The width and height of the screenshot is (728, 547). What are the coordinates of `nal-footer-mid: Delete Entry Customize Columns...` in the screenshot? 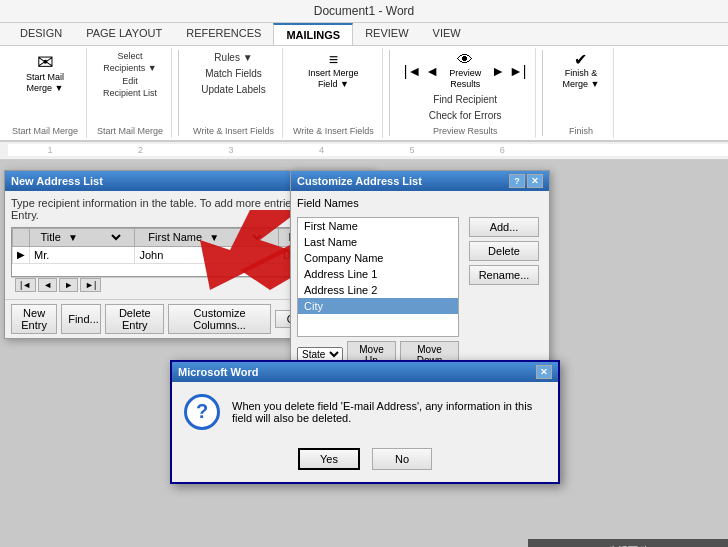 It's located at (188, 319).